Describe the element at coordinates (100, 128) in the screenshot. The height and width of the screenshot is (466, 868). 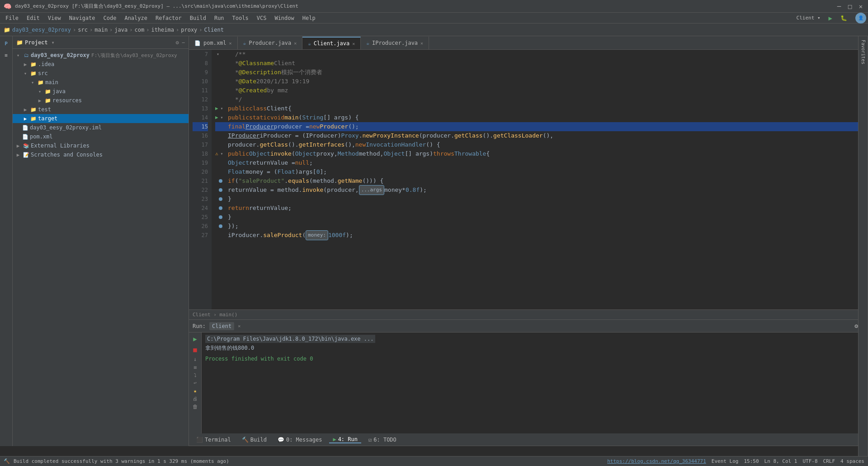
I see `tree-item-iml: 📄 day03_eesy_02proxy.iml` at that location.